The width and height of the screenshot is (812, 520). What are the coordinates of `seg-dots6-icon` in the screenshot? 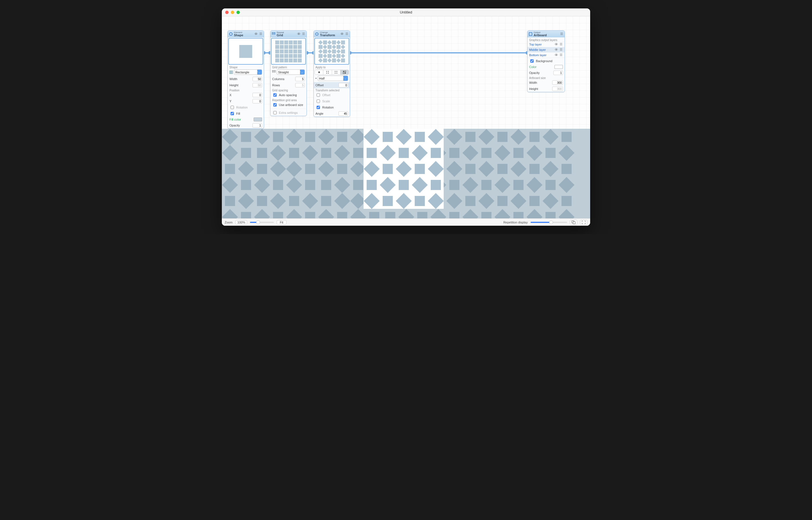 It's located at (336, 72).